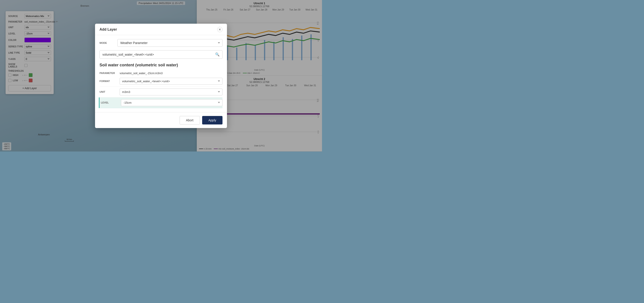 This screenshot has width=644, height=303. Describe the element at coordinates (172, 103) in the screenshot. I see `level-form-content: -15cm -30cm -60cm -90cm` at that location.